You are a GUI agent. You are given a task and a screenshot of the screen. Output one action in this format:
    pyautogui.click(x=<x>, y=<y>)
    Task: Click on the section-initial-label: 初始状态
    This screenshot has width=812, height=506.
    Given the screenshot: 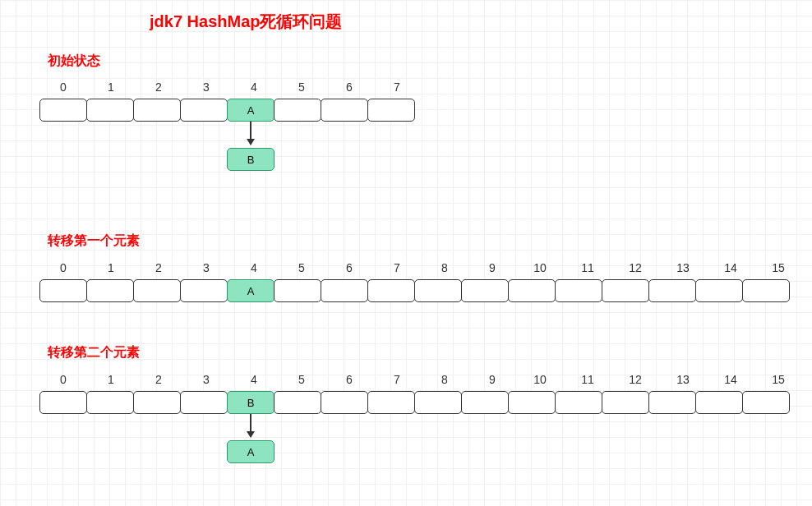 What is the action you would take?
    pyautogui.click(x=74, y=61)
    